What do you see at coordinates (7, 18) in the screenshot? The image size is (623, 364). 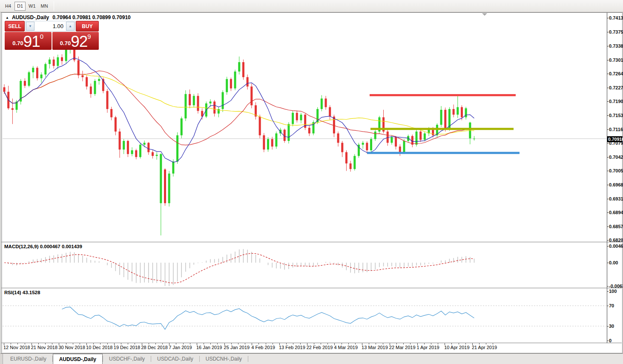 I see `symbol-marker-icon: ▲` at bounding box center [7, 18].